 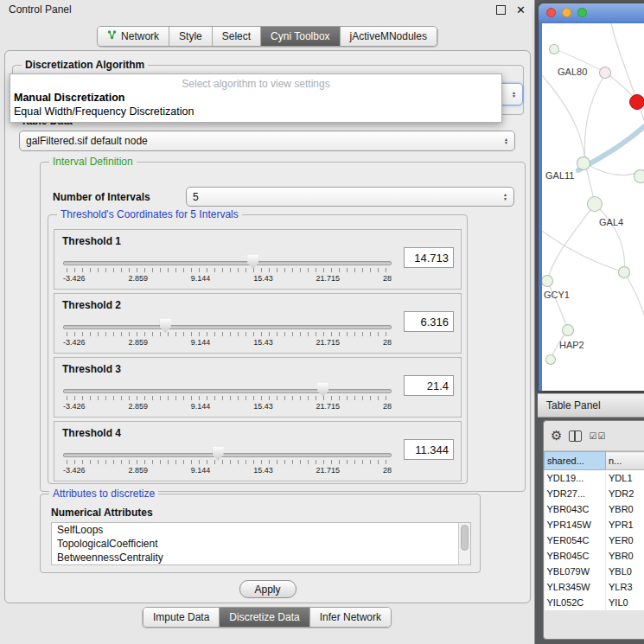 What do you see at coordinates (182, 617) in the screenshot?
I see `bottom-tab-impute-data: Impute Data` at bounding box center [182, 617].